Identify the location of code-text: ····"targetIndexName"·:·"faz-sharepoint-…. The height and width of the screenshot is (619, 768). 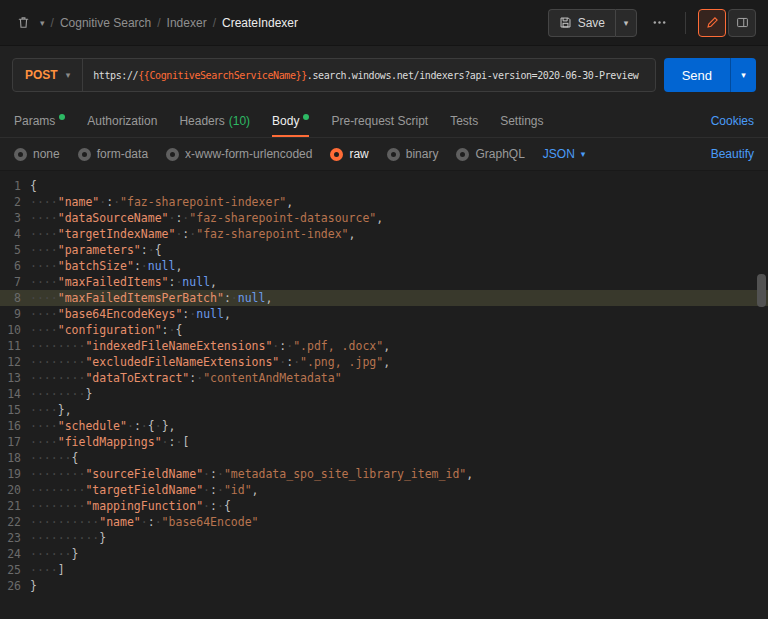
(192, 234).